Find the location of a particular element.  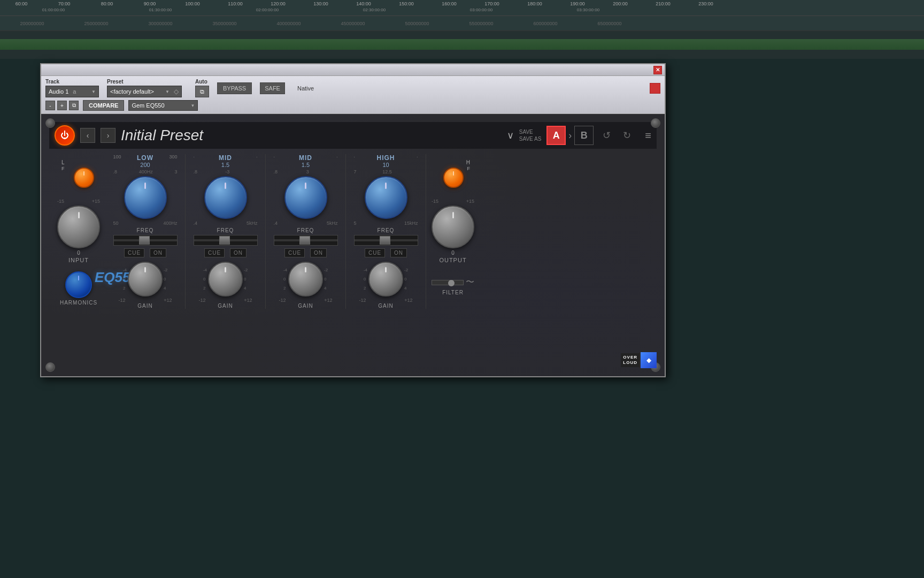

filter-label: FILTER is located at coordinates (453, 292).